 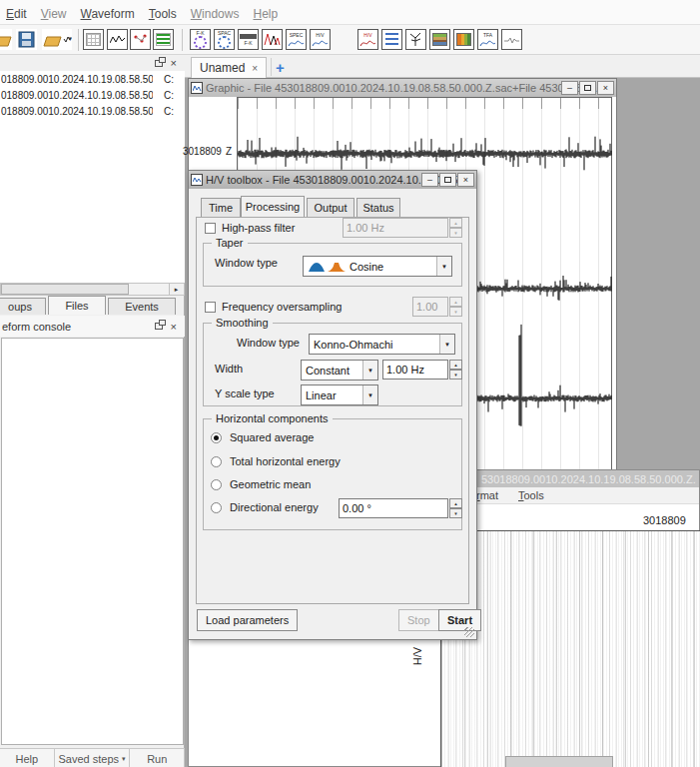 I want to click on yscale-combo: Linear ▼, so click(x=340, y=395).